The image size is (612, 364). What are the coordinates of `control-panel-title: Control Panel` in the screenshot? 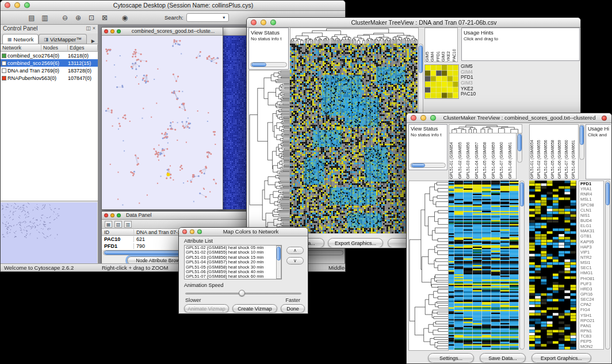 It's located at (44, 29).